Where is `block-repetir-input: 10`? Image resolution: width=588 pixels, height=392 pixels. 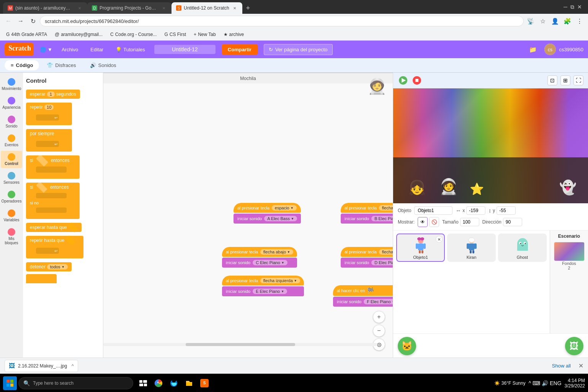
block-repetir-input: 10 is located at coordinates (49, 107).